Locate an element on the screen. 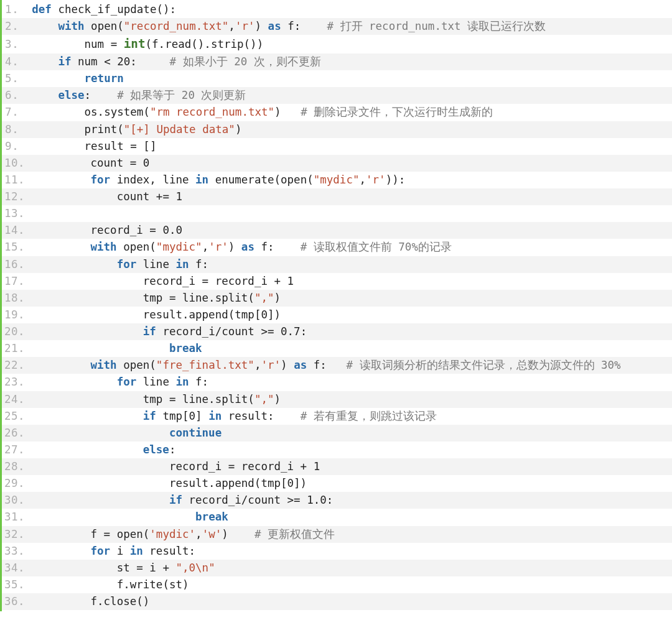  code-line: 32. f = open('mydic','w') # 更新权值文件 is located at coordinates (337, 535).